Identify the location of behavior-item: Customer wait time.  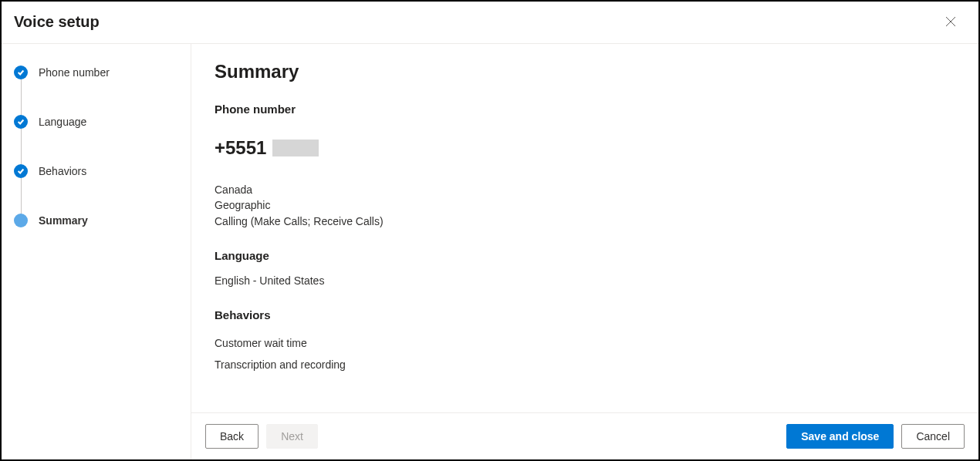
(585, 343).